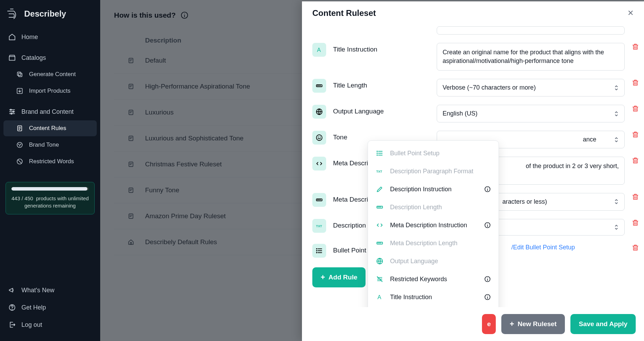  What do you see at coordinates (12, 112) in the screenshot?
I see `sliders-icon` at bounding box center [12, 112].